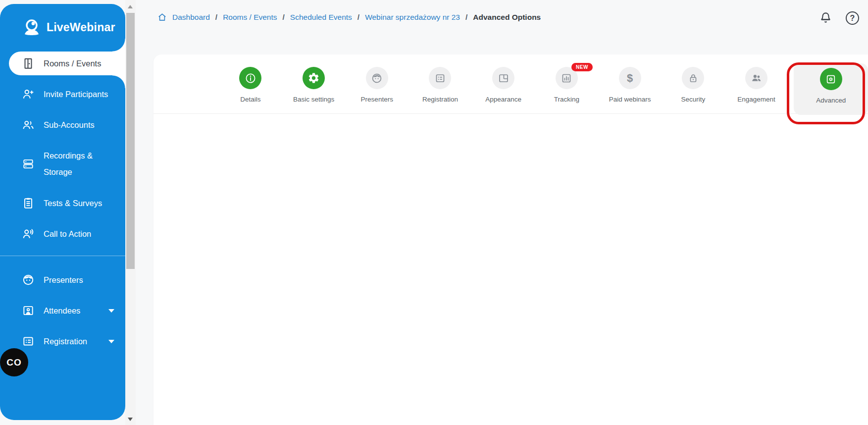 The image size is (868, 425). I want to click on tab-paid-webinars: $ Paid webinars, so click(630, 90).